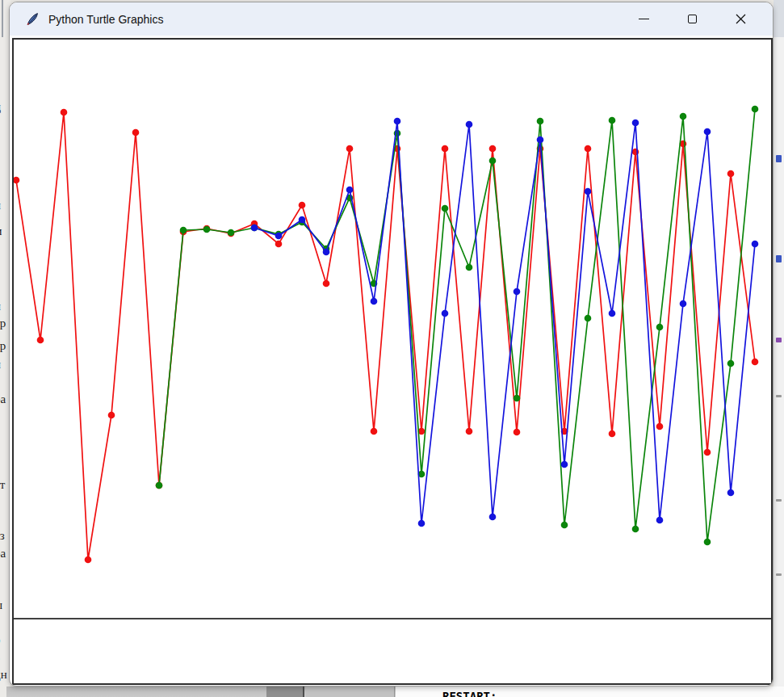  Describe the element at coordinates (740, 19) in the screenshot. I see `close-button` at that location.